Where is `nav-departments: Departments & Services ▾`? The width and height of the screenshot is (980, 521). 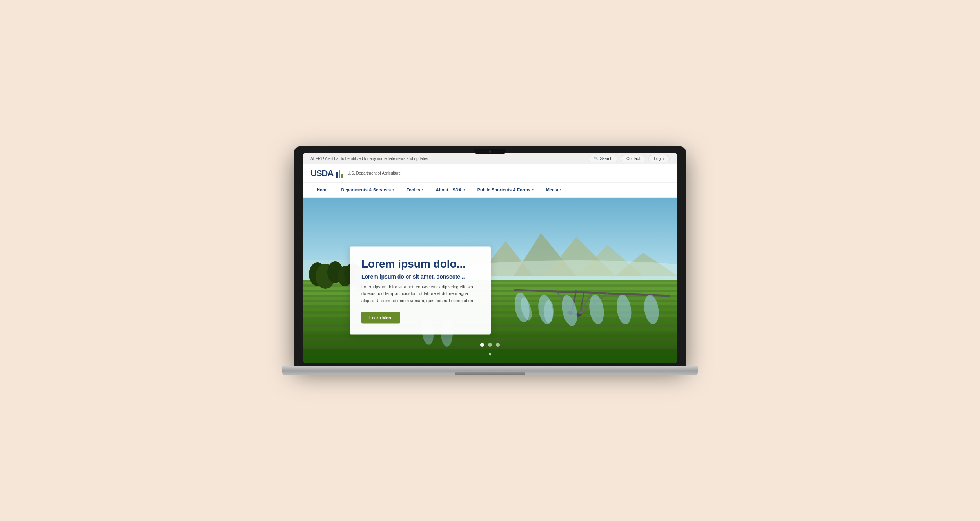
nav-departments: Departments & Services ▾ is located at coordinates (368, 190).